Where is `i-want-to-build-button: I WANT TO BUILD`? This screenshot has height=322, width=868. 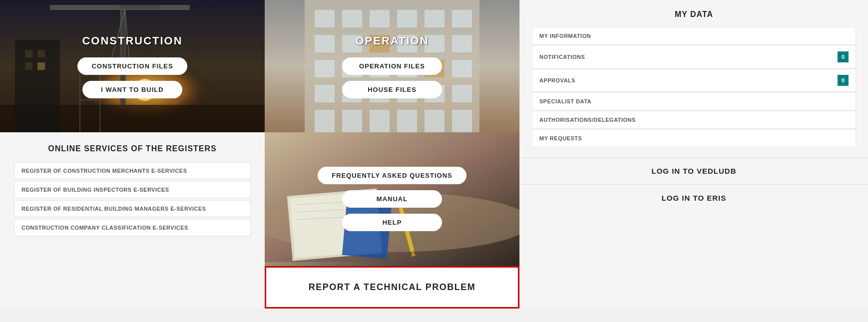 i-want-to-build-button: I WANT TO BUILD is located at coordinates (132, 90).